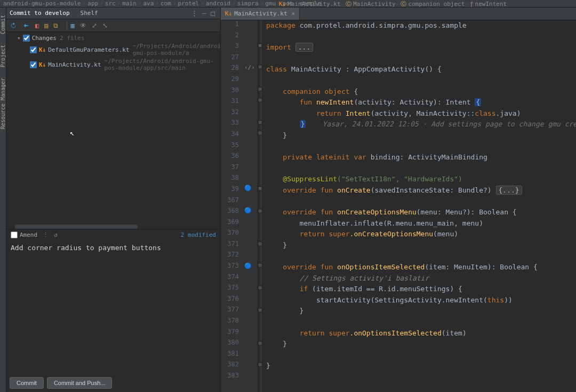 The image size is (576, 392). Describe the element at coordinates (90, 13) in the screenshot. I see `tab-shelf: Shelf` at that location.